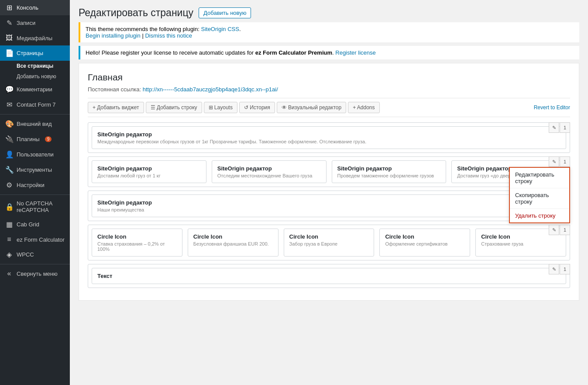  What do you see at coordinates (9, 23) in the screenshot?
I see `posts-icon: ✎` at bounding box center [9, 23].